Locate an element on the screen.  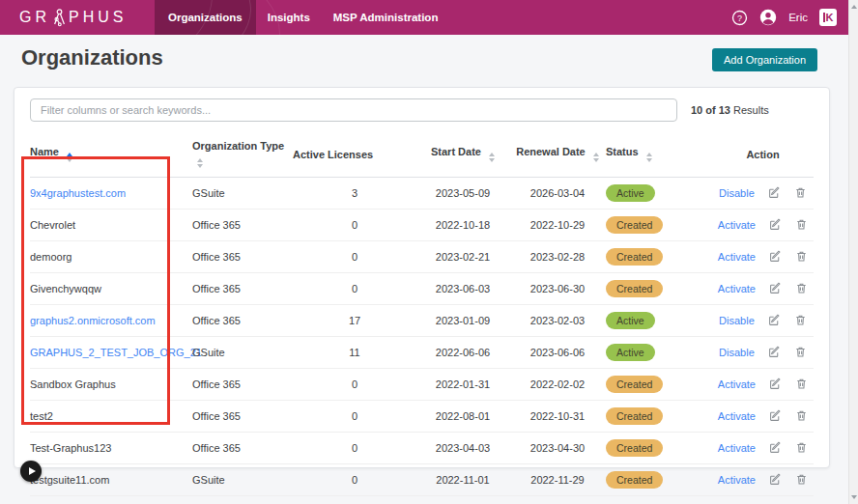
status-badge: Active is located at coordinates (630, 321).